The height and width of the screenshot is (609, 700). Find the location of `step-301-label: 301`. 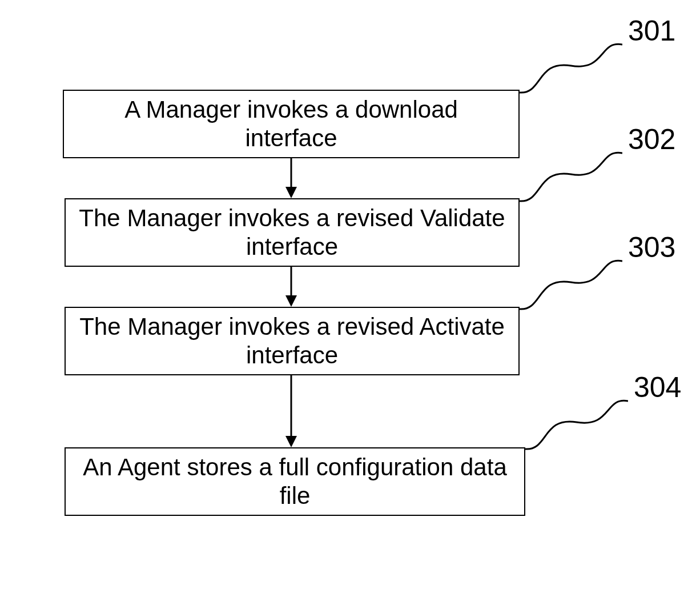

step-301-label: 301 is located at coordinates (652, 31).